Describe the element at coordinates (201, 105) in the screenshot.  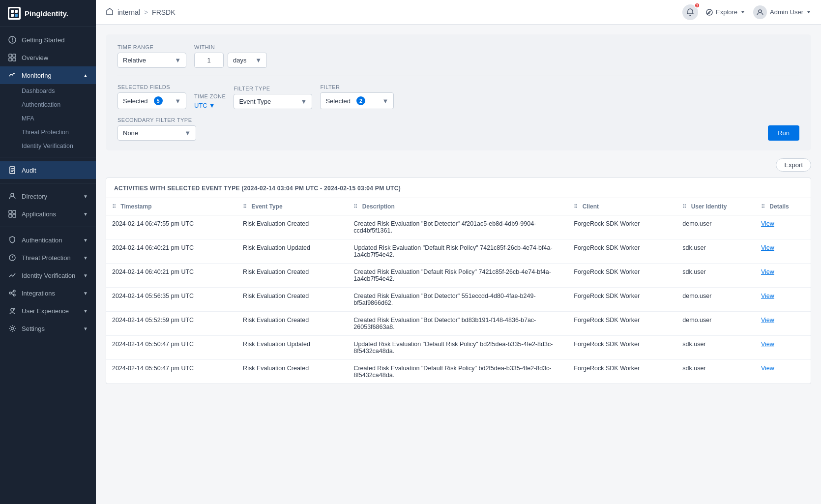
I see `timezone-value: UTC` at that location.